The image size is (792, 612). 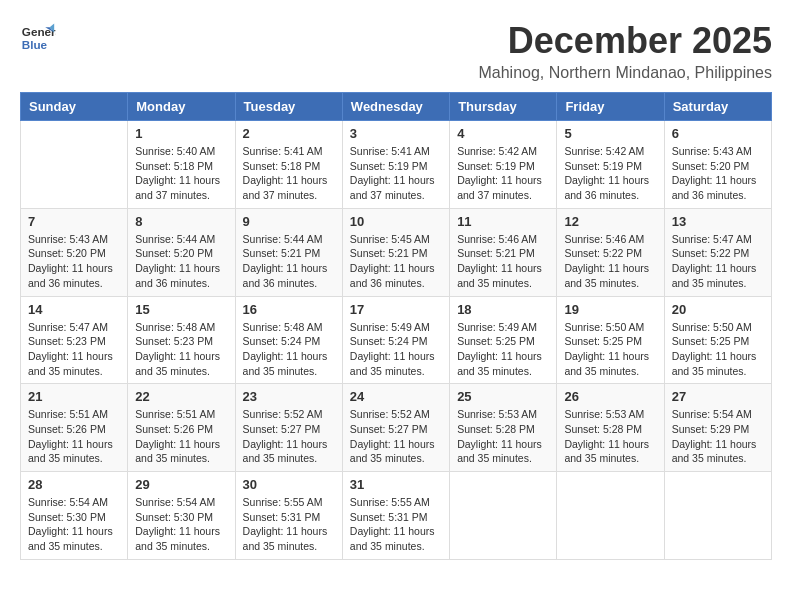 I want to click on day-number: 22, so click(x=181, y=396).